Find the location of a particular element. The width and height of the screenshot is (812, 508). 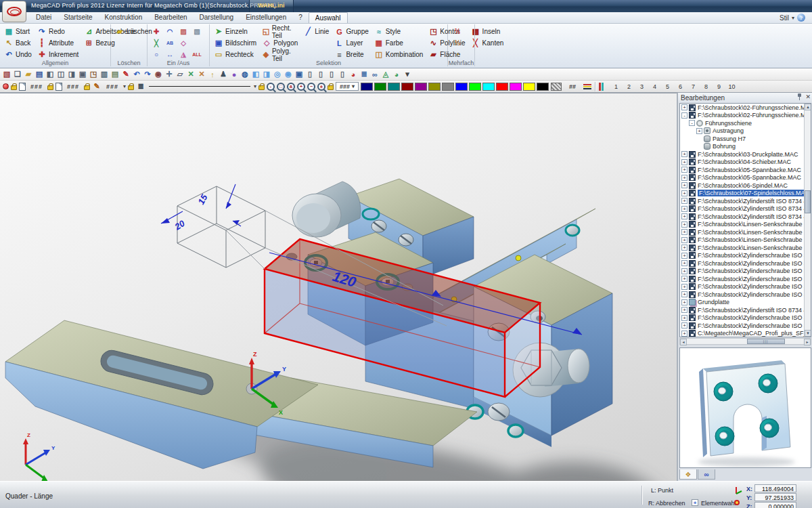

tree-vertical-scrollbar: ▲ ▼ is located at coordinates (807, 220).